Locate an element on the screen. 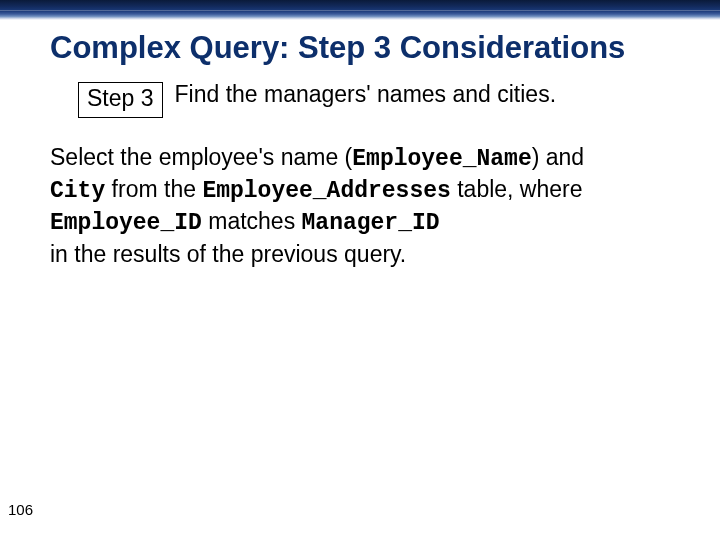 The image size is (720, 540). page-number: 106 is located at coordinates (20, 510).